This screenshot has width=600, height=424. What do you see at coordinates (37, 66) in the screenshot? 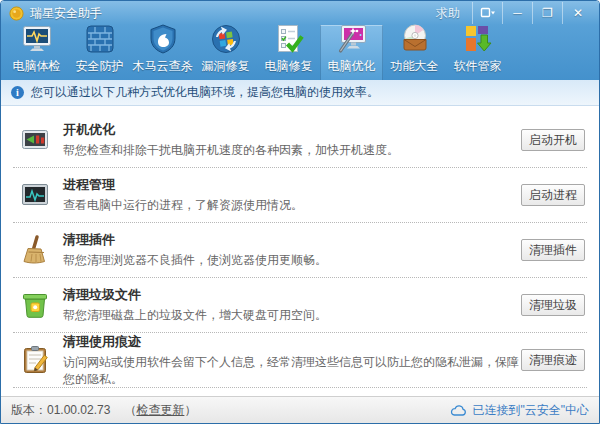
I see `tab-label: 电脑体检` at bounding box center [37, 66].